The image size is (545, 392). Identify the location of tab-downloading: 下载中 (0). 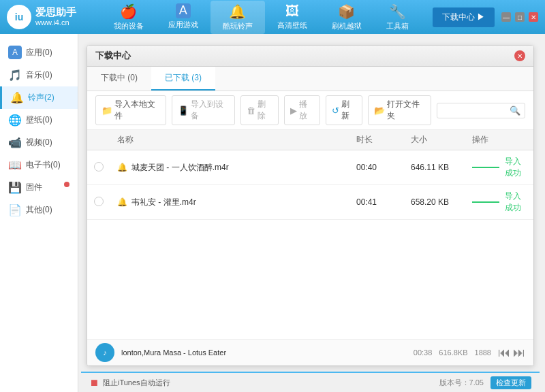
(119, 79).